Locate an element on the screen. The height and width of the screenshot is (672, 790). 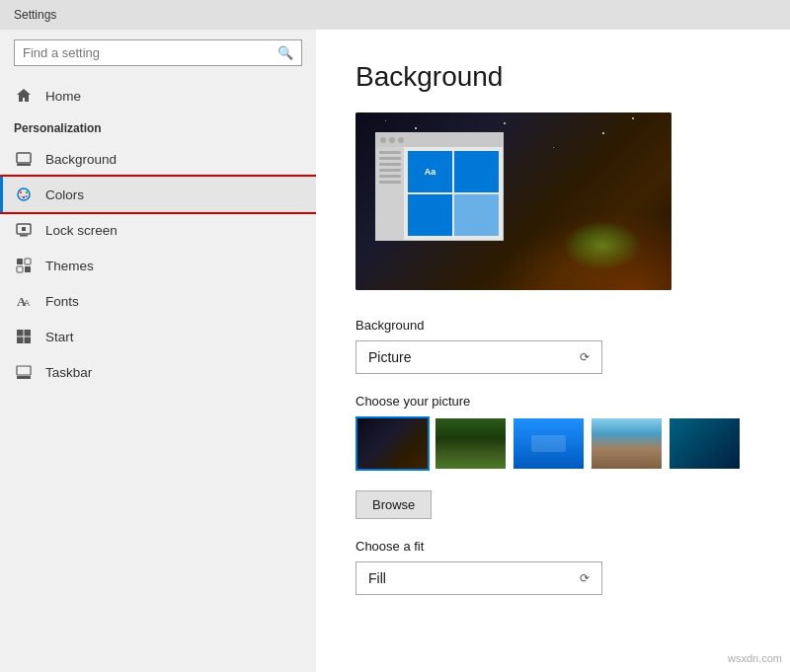
choose-fit-label: Choose a fit is located at coordinates (553, 547).